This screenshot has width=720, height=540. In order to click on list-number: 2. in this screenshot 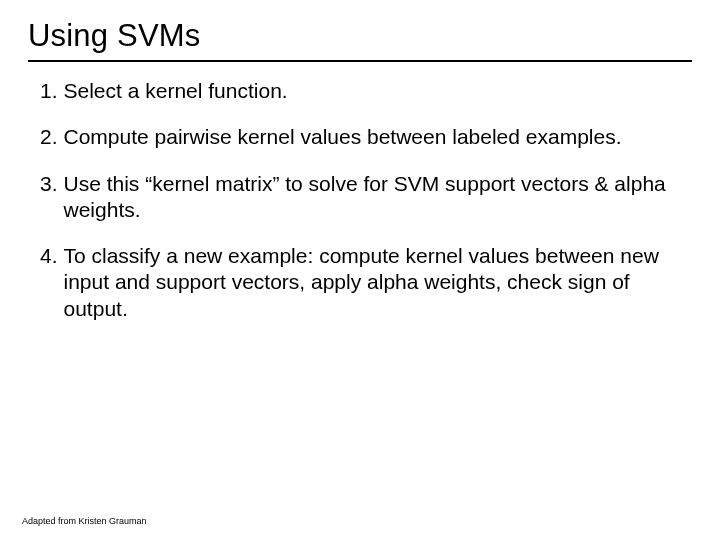, I will do `click(49, 137)`.